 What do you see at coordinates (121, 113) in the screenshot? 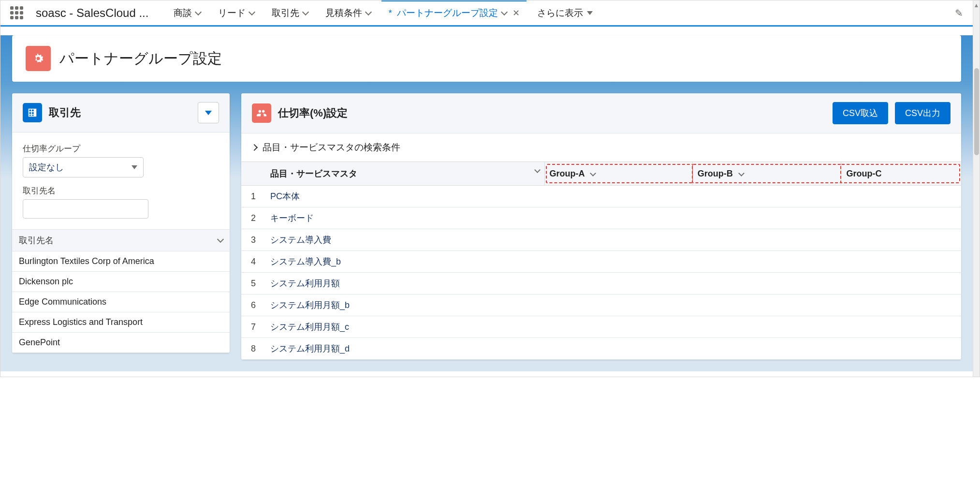
I see `sidebar-header: 取引先` at bounding box center [121, 113].